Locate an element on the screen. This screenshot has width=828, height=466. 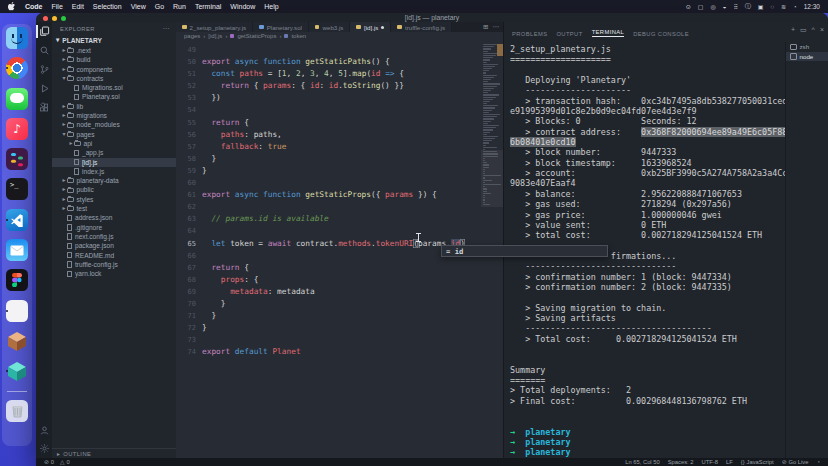
tree-item-test: ▸test is located at coordinates (114, 208).